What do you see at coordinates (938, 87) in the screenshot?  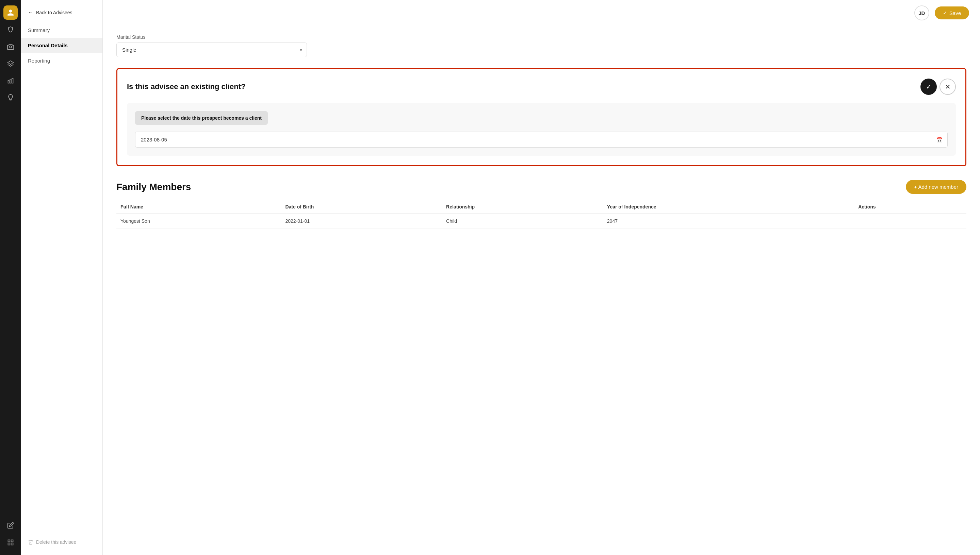 I see `card-action-buttons: ✓ ✕` at bounding box center [938, 87].